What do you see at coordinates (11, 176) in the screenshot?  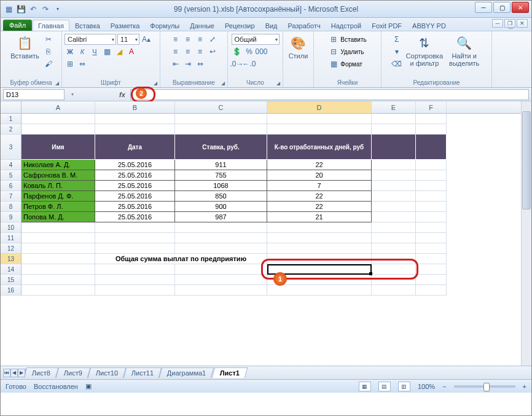 I see `row-header-5: 5` at bounding box center [11, 176].